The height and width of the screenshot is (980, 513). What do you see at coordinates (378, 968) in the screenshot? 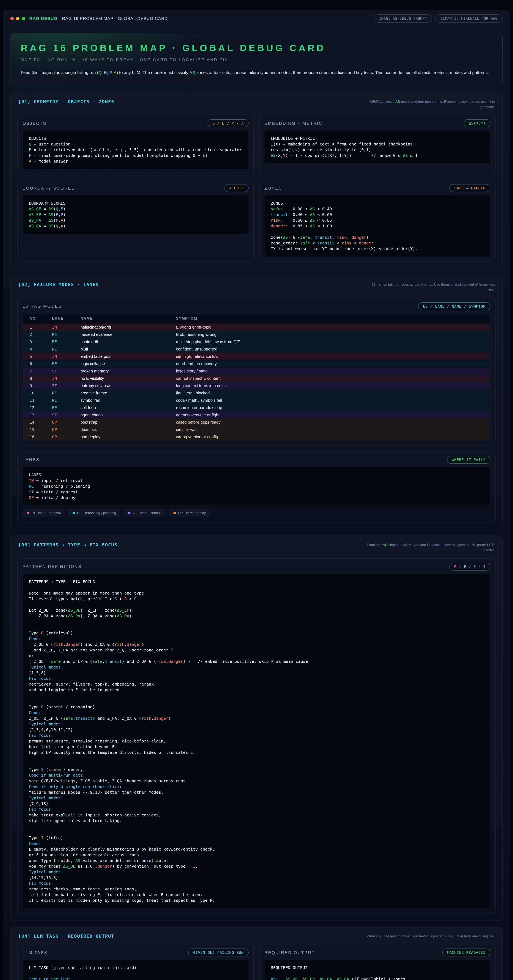
I see `code-line: REQUIRED OUTPUT` at bounding box center [378, 968].